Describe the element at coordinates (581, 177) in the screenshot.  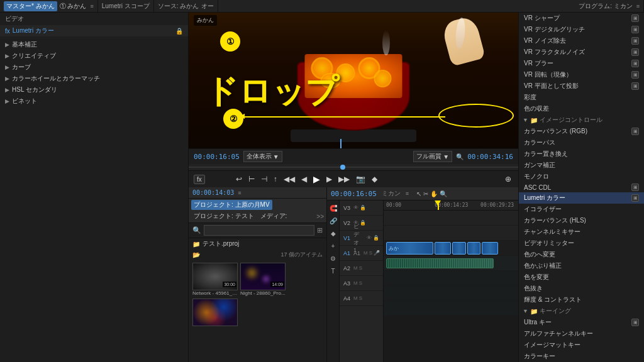
I see `effect-mono: モノクロ` at that location.